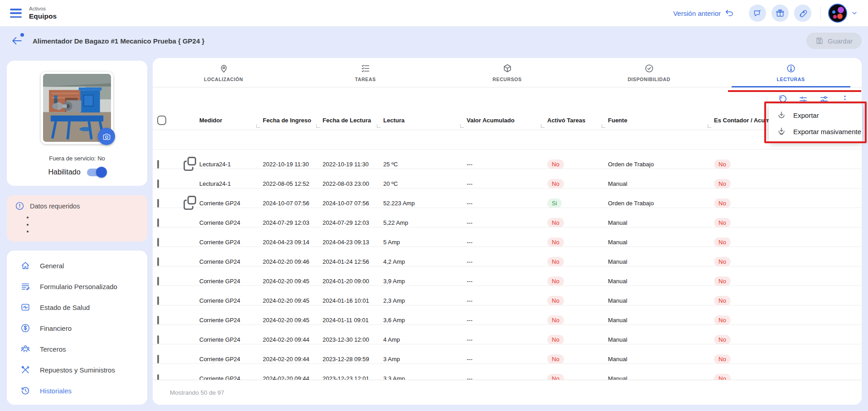  What do you see at coordinates (578, 121) in the screenshot?
I see `column-header-activo-tareas: Activó Tareas` at bounding box center [578, 121].